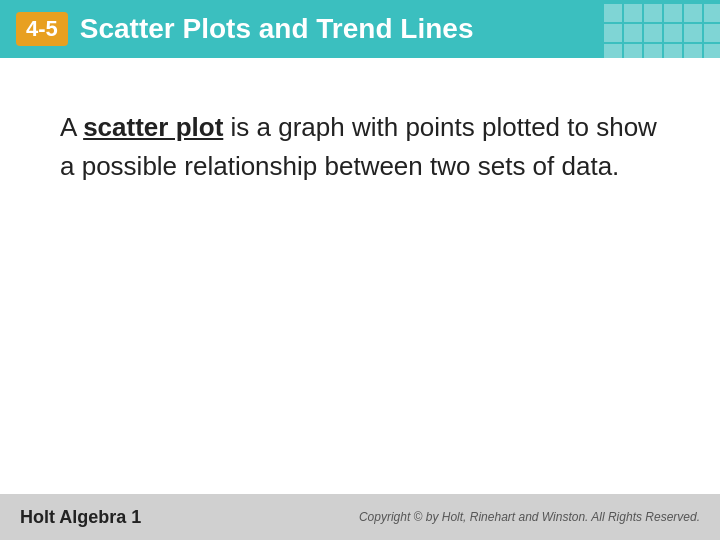 Image resolution: width=720 pixels, height=540 pixels. Describe the element at coordinates (360, 147) in the screenshot. I see `definition-paragraph: A scatter plot is a graph with points pl…` at that location.